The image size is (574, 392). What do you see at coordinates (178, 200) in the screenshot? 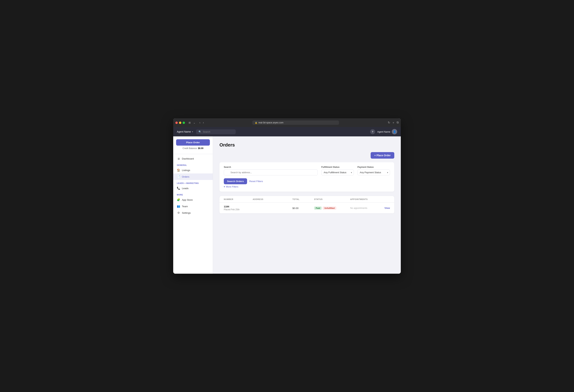
I see `puzzle-icon: 🧩` at bounding box center [178, 200].